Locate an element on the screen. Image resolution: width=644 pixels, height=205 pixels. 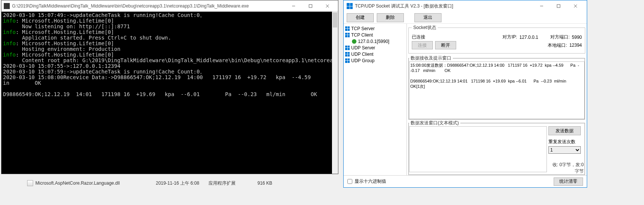
console-title: G:\2019\DingTalkMiddleware\DingTalk_Midd… is located at coordinates (148, 6).